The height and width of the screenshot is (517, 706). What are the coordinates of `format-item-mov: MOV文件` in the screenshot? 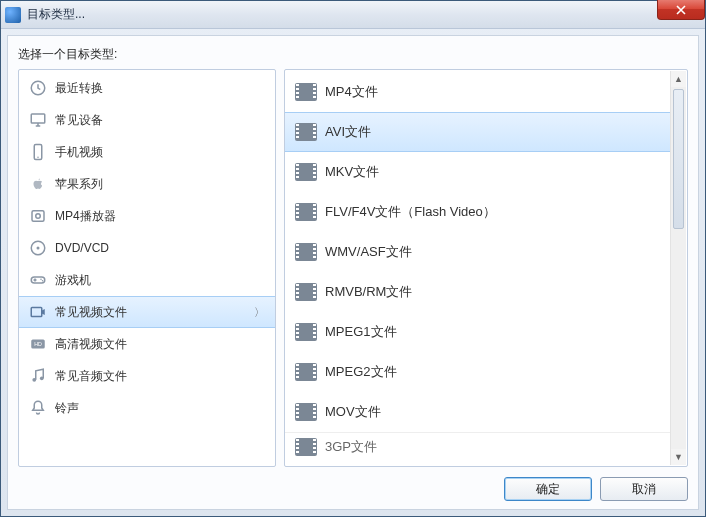 It's located at (478, 412).